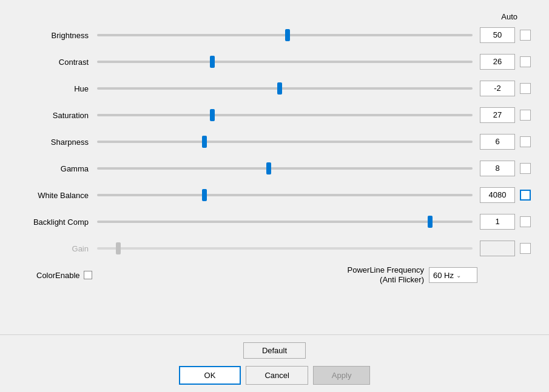 This screenshot has width=549, height=392. I want to click on settings-row: Sharpness6, so click(274, 142).